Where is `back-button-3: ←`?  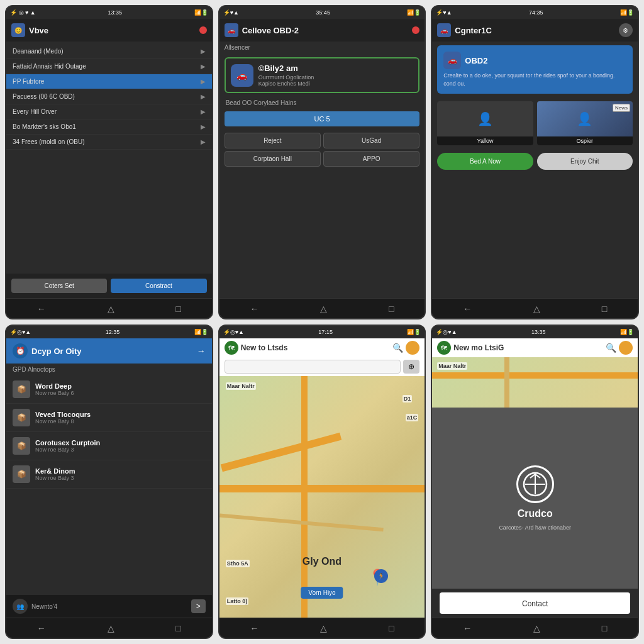 back-button-3: ← is located at coordinates (467, 309).